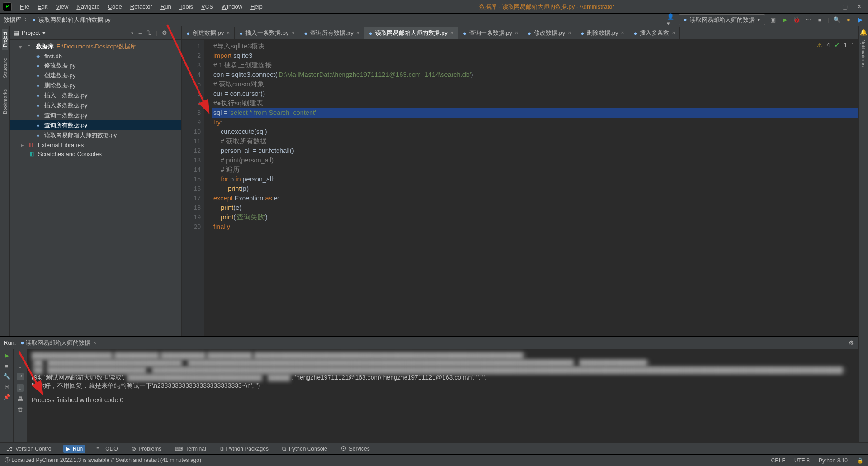  What do you see at coordinates (20, 366) in the screenshot?
I see `down-icon: ↓` at bounding box center [20, 366].